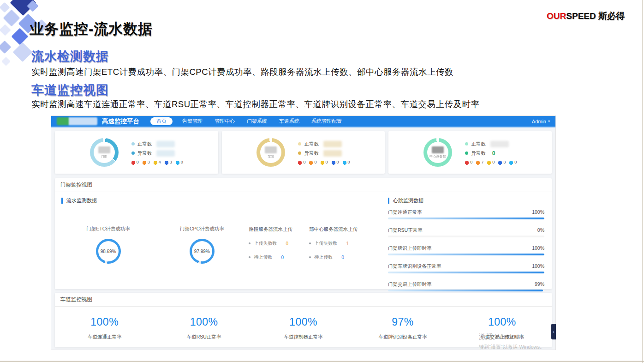 The image size is (644, 363). What do you see at coordinates (324, 162) in the screenshot?
I see `alarm-bell-counters: 0 0 0 0 0` at bounding box center [324, 162].